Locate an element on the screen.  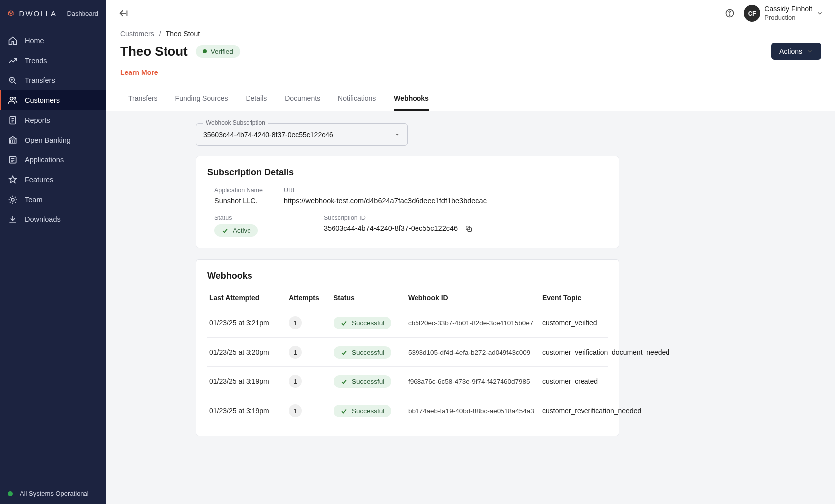
applications-icon is located at coordinates (13, 160).